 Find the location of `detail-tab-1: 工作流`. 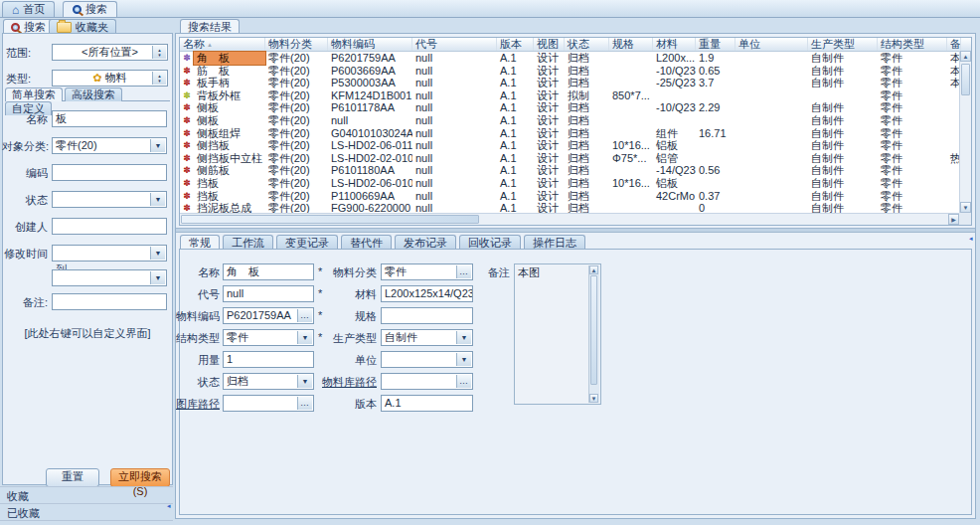

detail-tab-1: 工作流 is located at coordinates (248, 243).